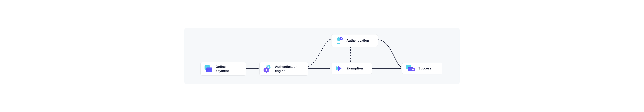  I want to click on node-exemption: Exemption, so click(352, 68).